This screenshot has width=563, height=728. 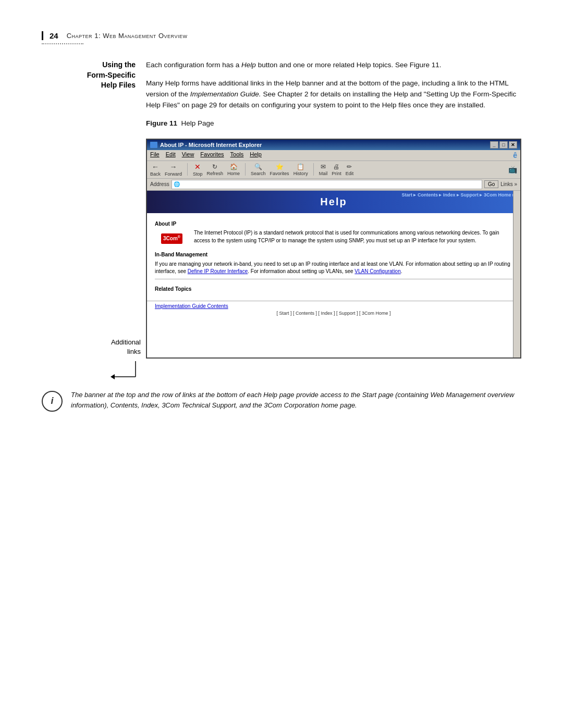 What do you see at coordinates (458, 195) in the screenshot?
I see `help-banner-nav: Start ▸ Contents ▸ Index ▸ Support ▸ 3Co…` at bounding box center [458, 195].